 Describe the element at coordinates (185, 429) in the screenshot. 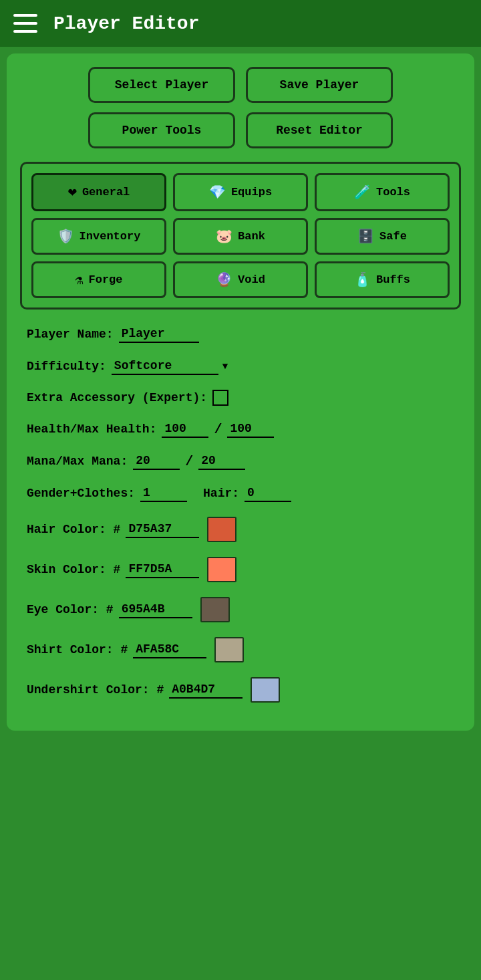

I see `health-input` at that location.